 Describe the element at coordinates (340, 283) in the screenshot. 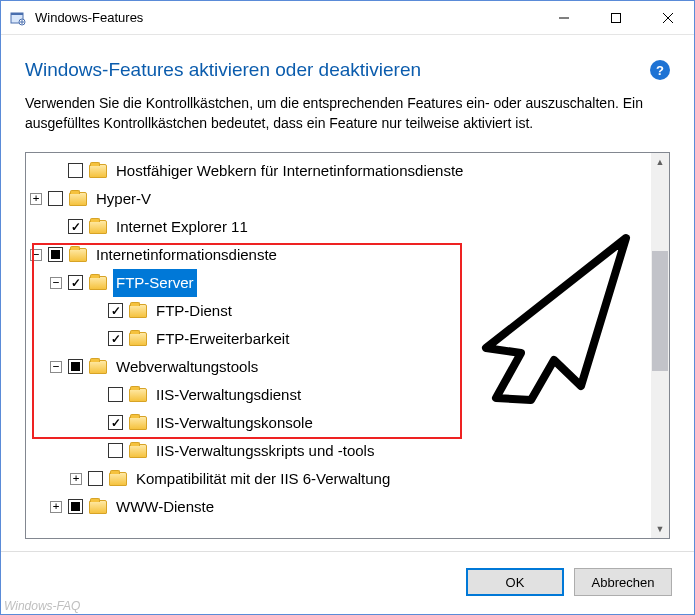

I see `tree-row: −FTP-Server` at that location.